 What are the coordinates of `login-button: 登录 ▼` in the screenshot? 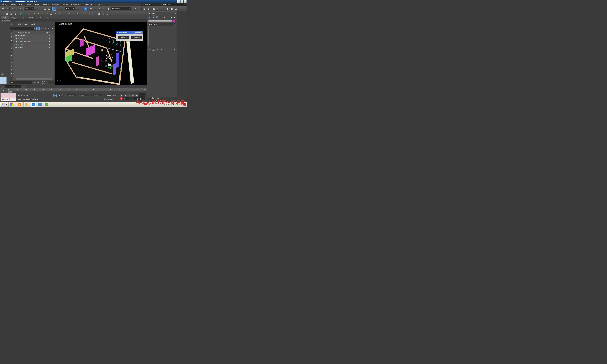 It's located at (151, 4).